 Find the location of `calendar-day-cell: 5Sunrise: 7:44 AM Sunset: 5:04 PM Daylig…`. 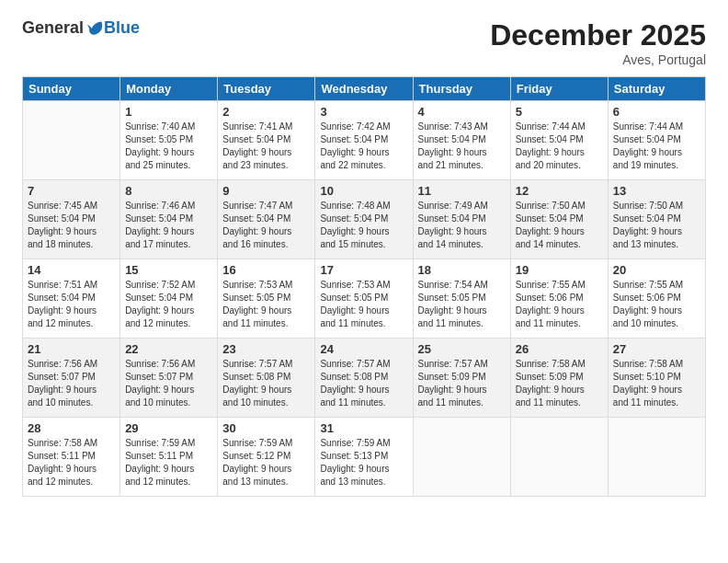

calendar-day-cell: 5Sunrise: 7:44 AM Sunset: 5:04 PM Daylig… is located at coordinates (559, 141).